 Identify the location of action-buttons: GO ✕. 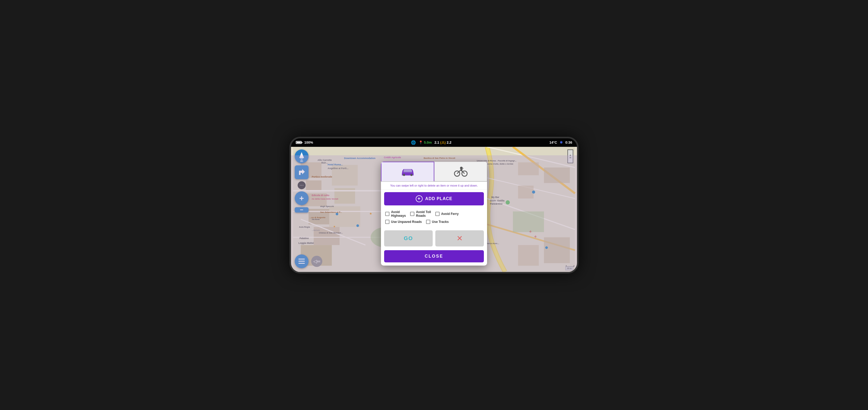
(434, 238).